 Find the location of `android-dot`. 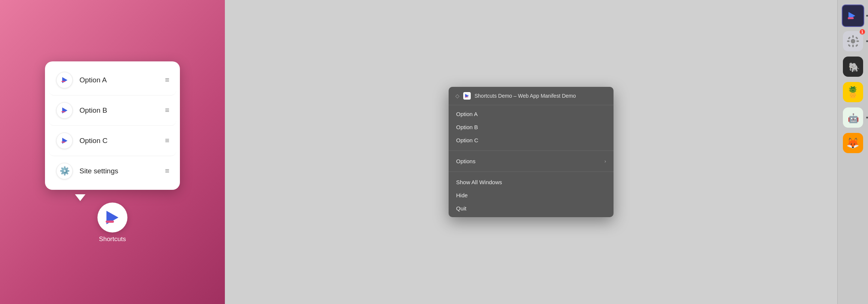

android-dot is located at coordinates (867, 118).